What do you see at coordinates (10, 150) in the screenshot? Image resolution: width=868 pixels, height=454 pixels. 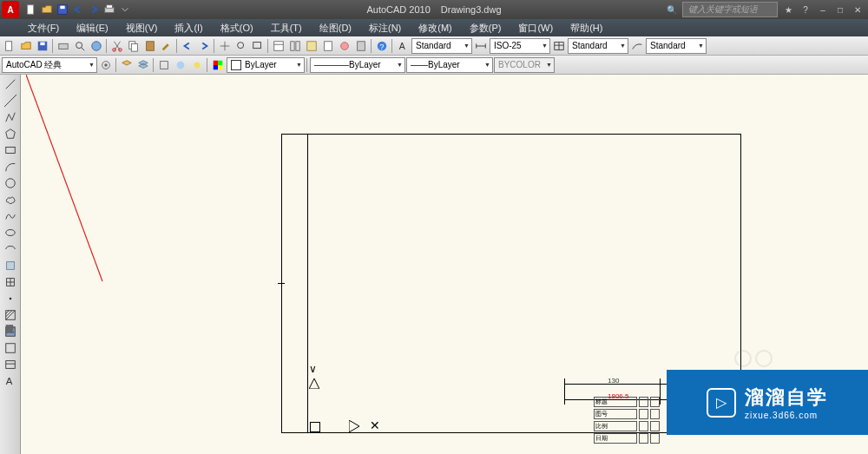 I see `rect-tool-icon` at bounding box center [10, 150].